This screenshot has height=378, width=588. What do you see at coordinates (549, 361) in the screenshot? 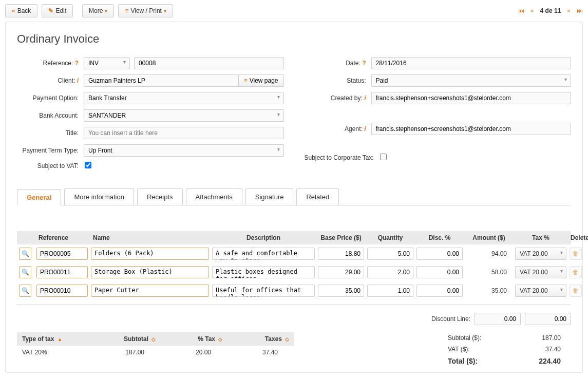
I see `total-value: 224.40` at bounding box center [549, 361].